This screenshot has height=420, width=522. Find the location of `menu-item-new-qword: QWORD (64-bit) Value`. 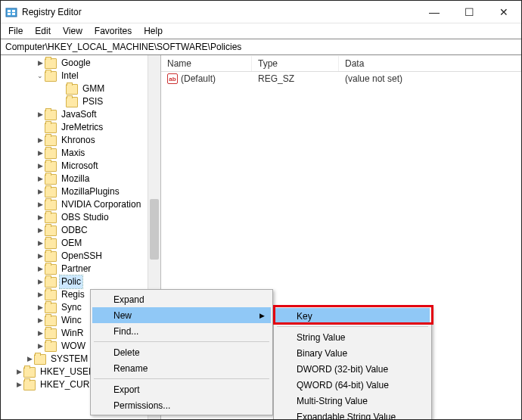

menu-item-new-qword: QWORD (64-bit) Value is located at coordinates (353, 384).